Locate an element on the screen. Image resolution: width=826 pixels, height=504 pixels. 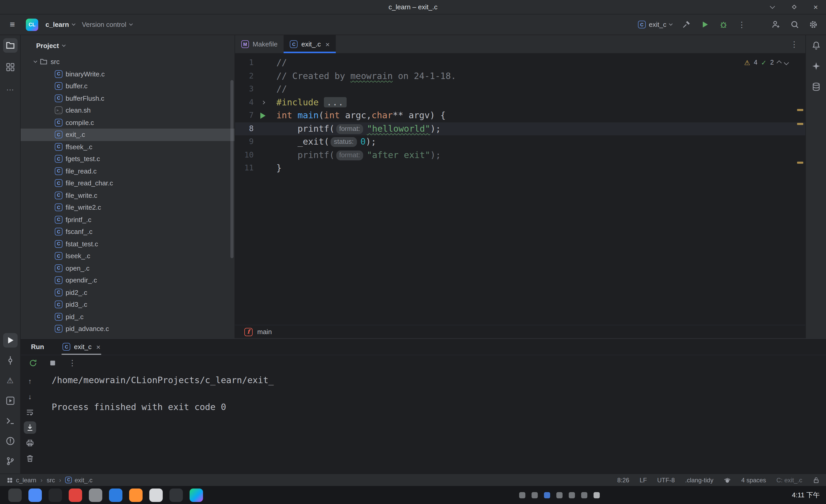
encoding: UTF-8 is located at coordinates (666, 480).